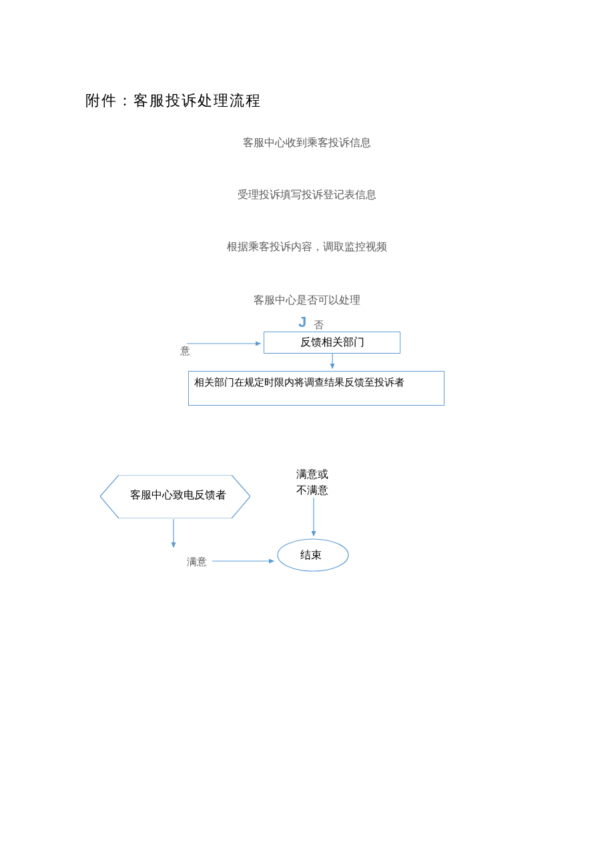 Image resolution: width=614 pixels, height=868 pixels. What do you see at coordinates (197, 562) in the screenshot?
I see `label-satisfied: 满意` at bounding box center [197, 562].